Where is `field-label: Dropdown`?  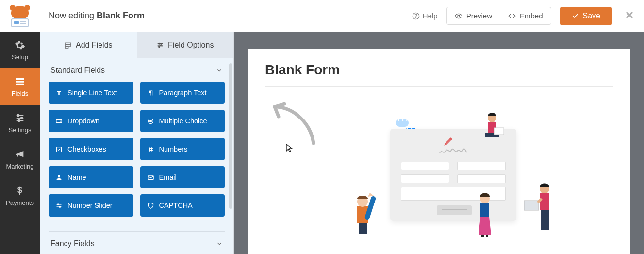
field-label: Dropdown is located at coordinates (83, 121).